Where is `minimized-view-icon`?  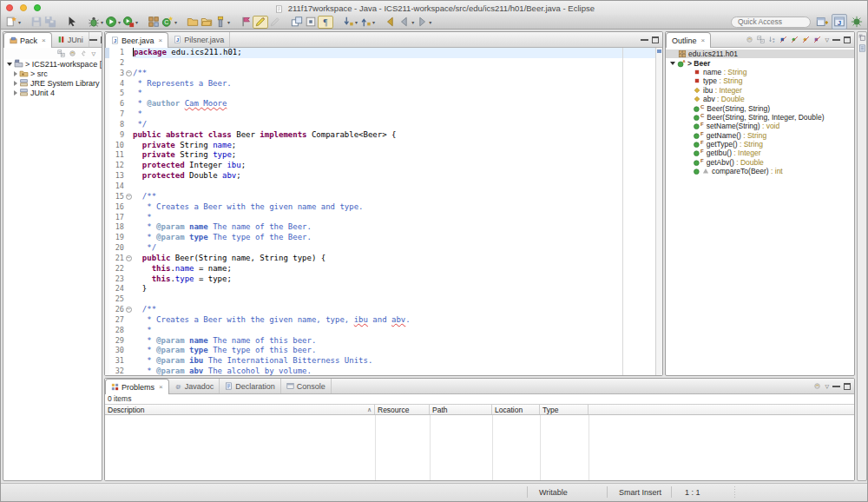
minimized-view-icon is located at coordinates (863, 49).